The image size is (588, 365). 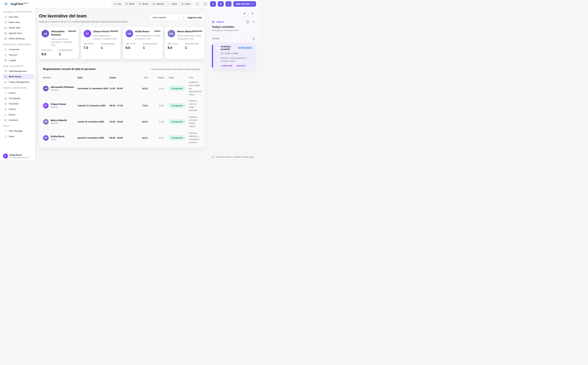 What do you see at coordinates (19, 66) in the screenshot?
I see `sidebar-section-team-resources: TEAM & RESOURCES` at bounding box center [19, 66].